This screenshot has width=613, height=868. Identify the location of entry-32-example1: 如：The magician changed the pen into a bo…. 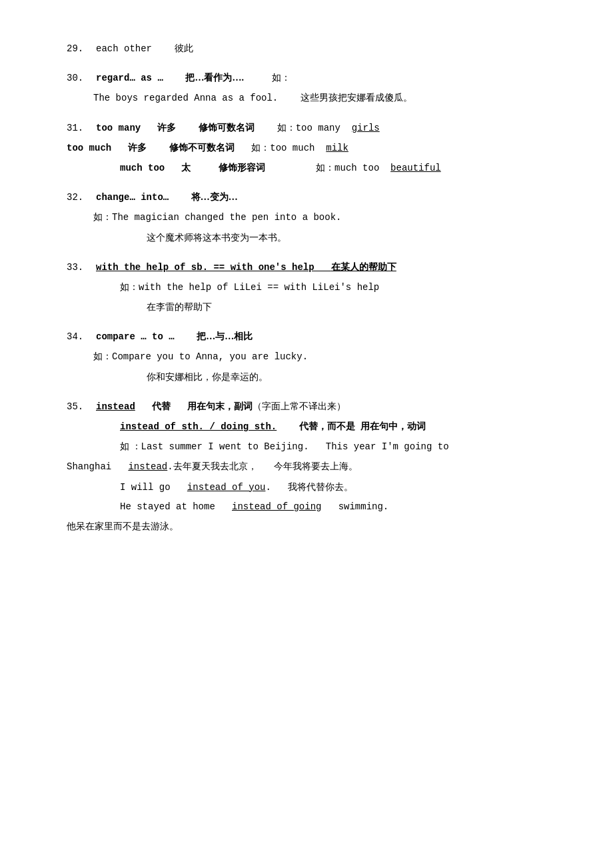
(326, 217).